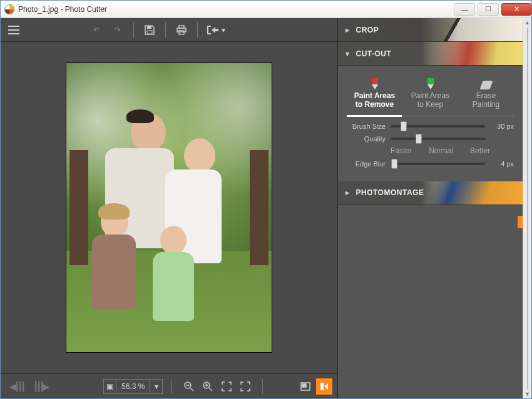  Describe the element at coordinates (150, 30) in the screenshot. I see `save-icon` at that location.